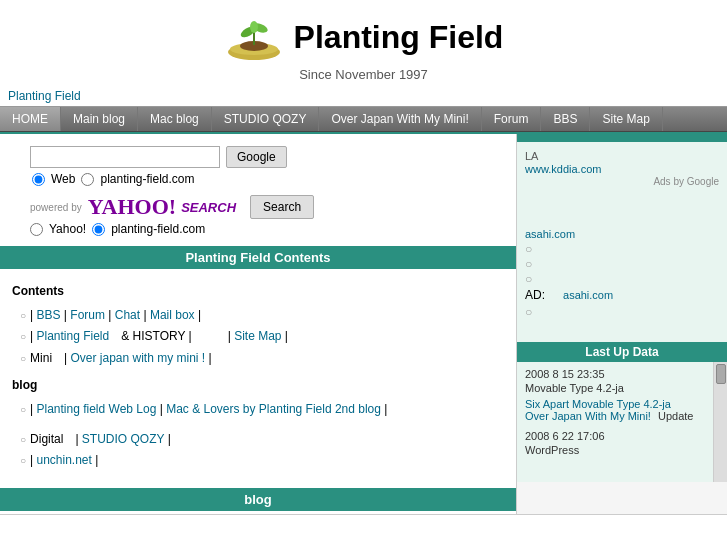 This screenshot has height=545, width=727. I want to click on nav-item-bbs: BBS, so click(566, 119).